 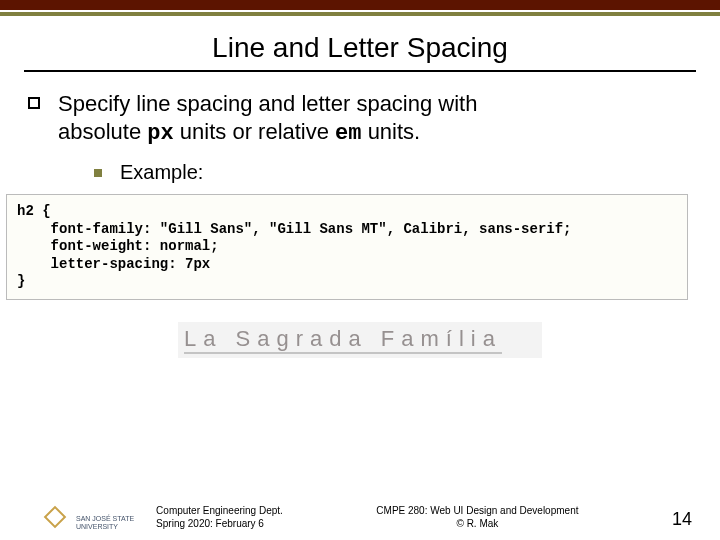 I want to click on code-em: em, so click(x=348, y=134).